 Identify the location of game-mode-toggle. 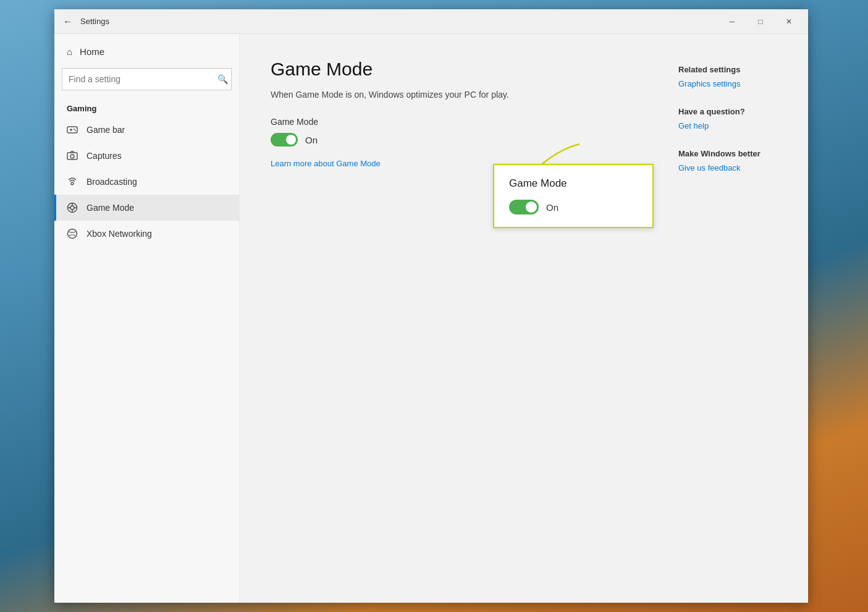
(284, 140).